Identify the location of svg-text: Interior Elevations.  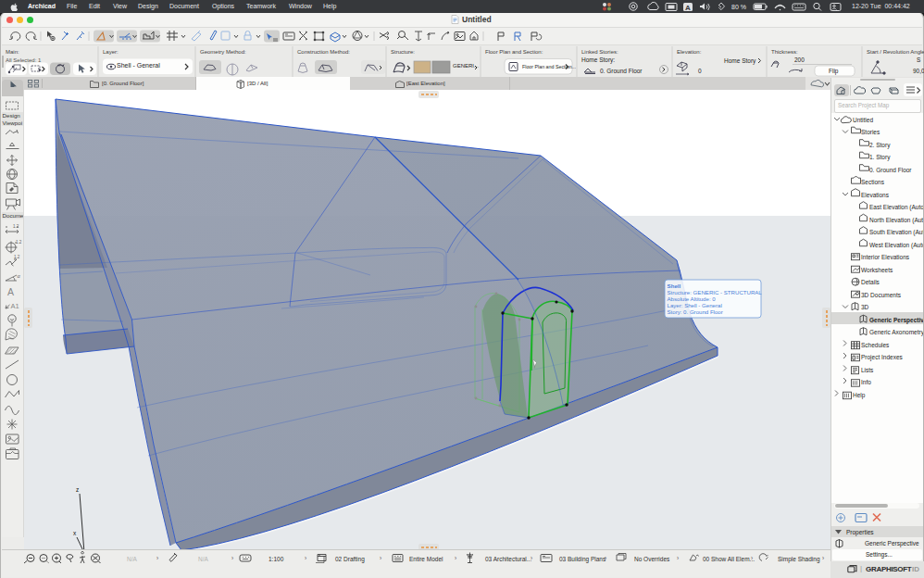
(885, 258).